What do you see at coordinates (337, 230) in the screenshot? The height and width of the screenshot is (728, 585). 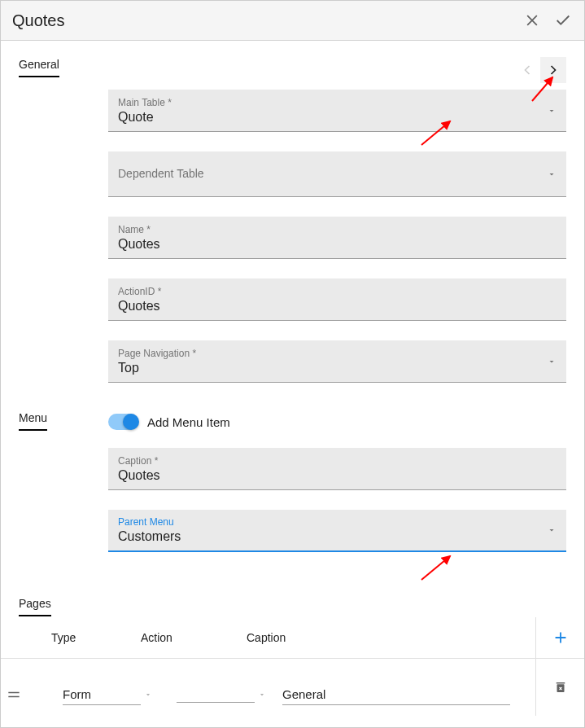 I see `name-label: Name *` at bounding box center [337, 230].